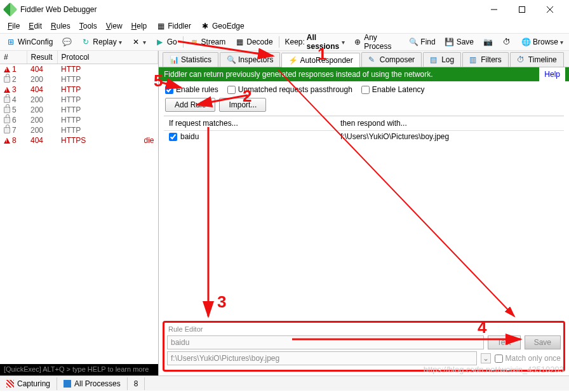  What do you see at coordinates (325, 342) in the screenshot?
I see `match-input` at bounding box center [325, 342].